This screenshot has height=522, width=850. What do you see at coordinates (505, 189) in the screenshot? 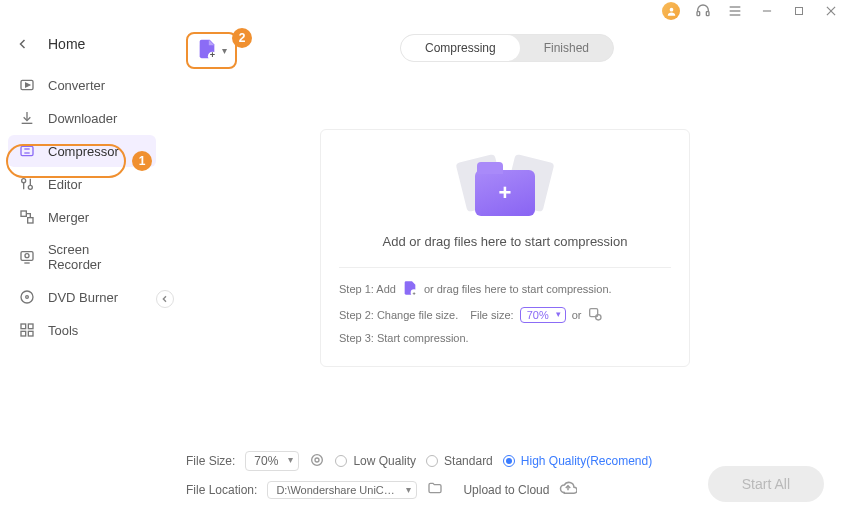
I see `folder-add-icon: +` at bounding box center [505, 189].